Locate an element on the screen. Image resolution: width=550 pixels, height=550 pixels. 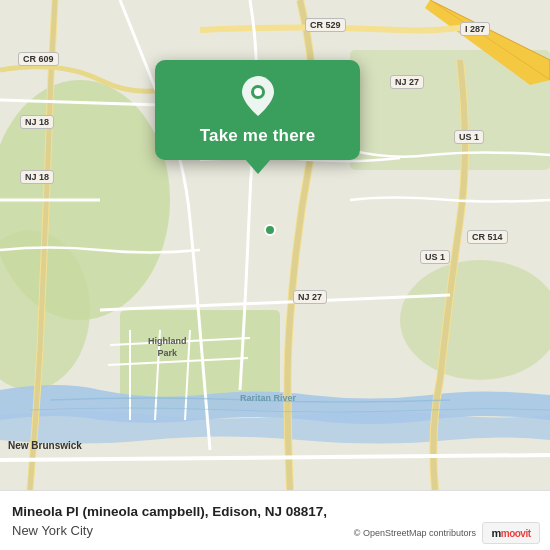
take-me-there-button: Take me there is located at coordinates (258, 136).